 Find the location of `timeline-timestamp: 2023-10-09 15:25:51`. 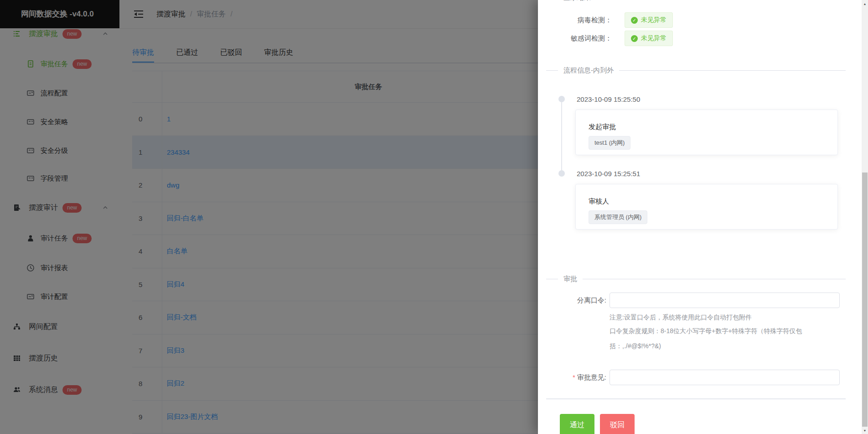

timeline-timestamp: 2023-10-09 15:25:51 is located at coordinates (608, 174).